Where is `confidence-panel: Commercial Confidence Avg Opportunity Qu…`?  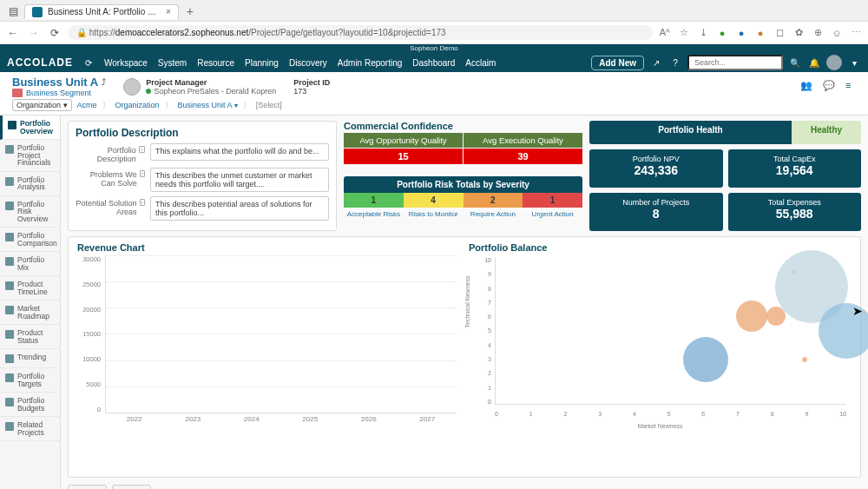 confidence-panel: Commercial Confidence Avg Opportunity Qu… is located at coordinates (464, 175).